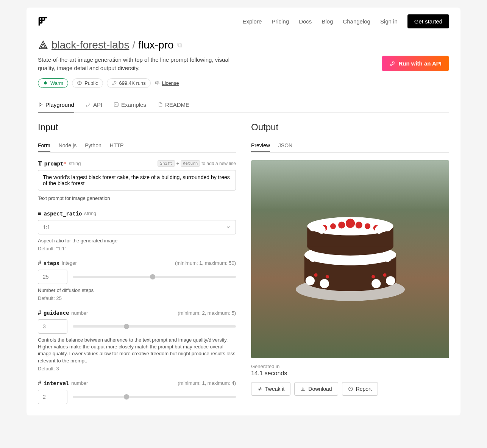 This screenshot has height=448, width=487. What do you see at coordinates (157, 83) in the screenshot?
I see `scale-icon` at bounding box center [157, 83].